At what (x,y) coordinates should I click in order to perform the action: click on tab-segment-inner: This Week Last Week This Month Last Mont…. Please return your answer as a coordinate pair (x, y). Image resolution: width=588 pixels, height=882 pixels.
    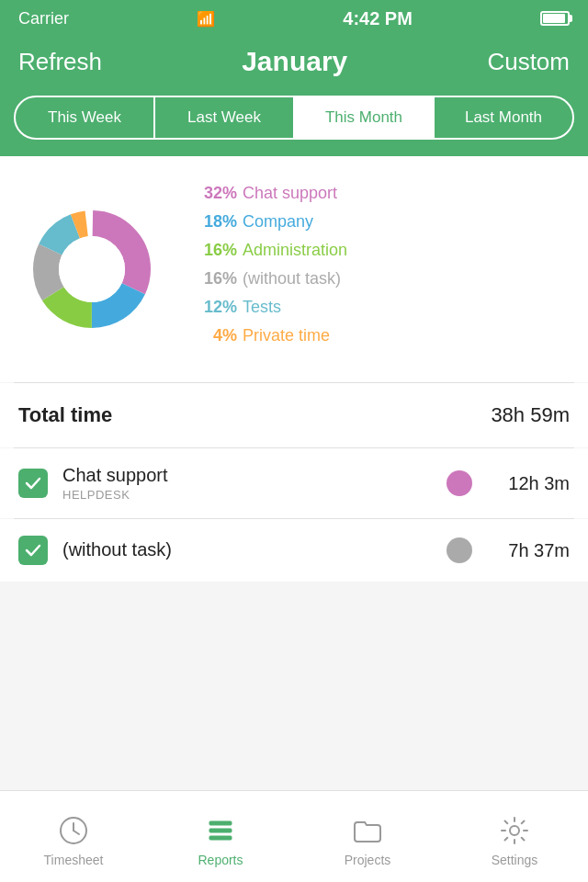
    Looking at the image, I should click on (294, 118).